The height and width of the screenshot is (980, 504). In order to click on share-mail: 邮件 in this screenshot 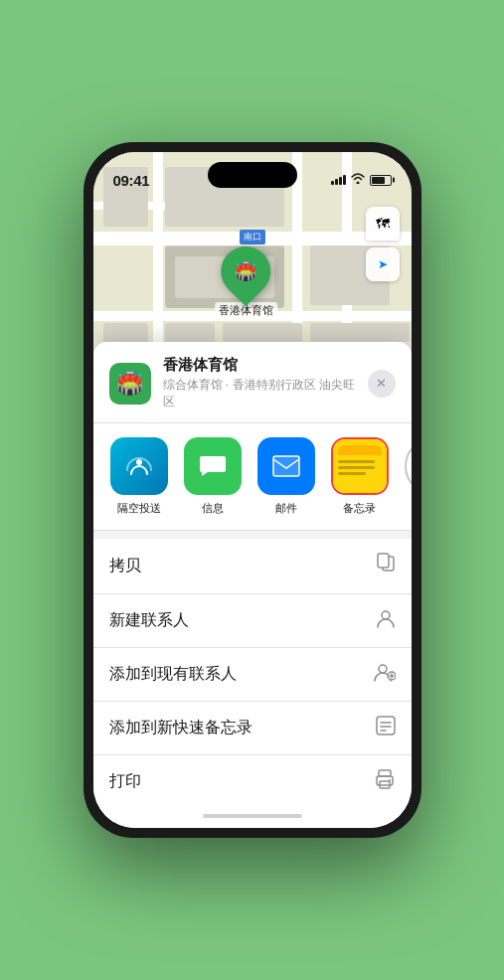, I will do `click(286, 477)`.